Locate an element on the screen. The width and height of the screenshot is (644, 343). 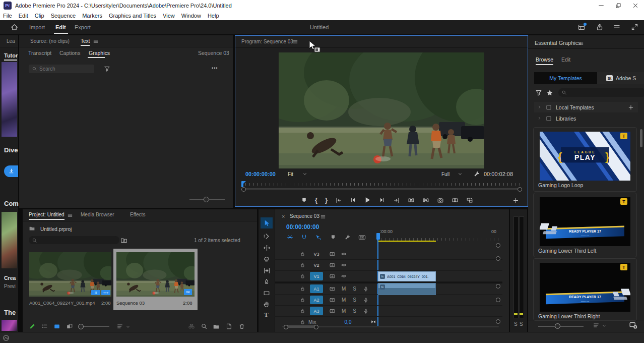
clip-name: A001_C064_09224Y_001.mp4 is located at coordinates (62, 303).